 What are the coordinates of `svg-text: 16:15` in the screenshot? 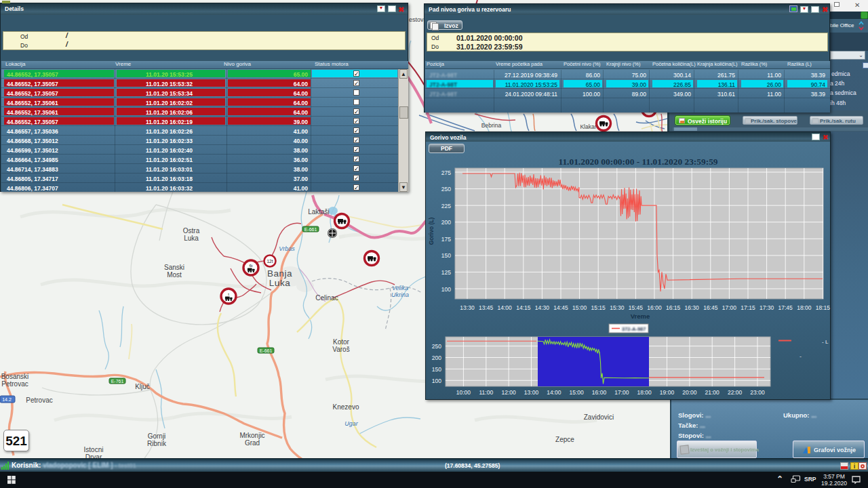 It's located at (673, 308).